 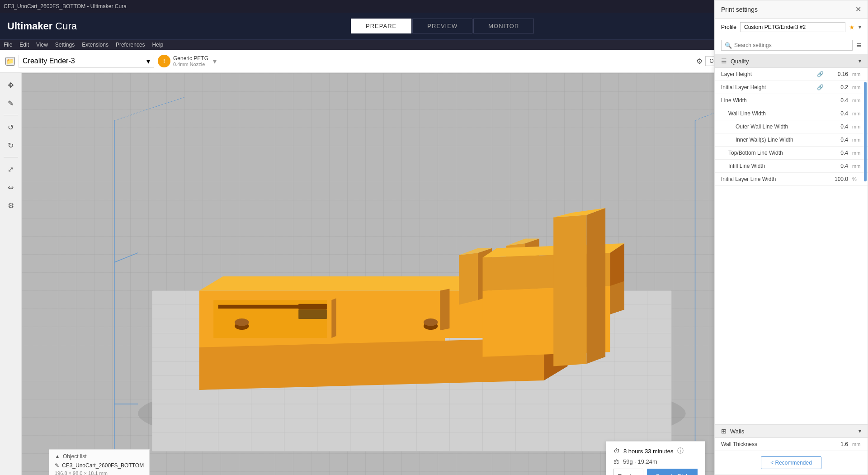 I want to click on walls-icon: ⊞, so click(x=724, y=431).